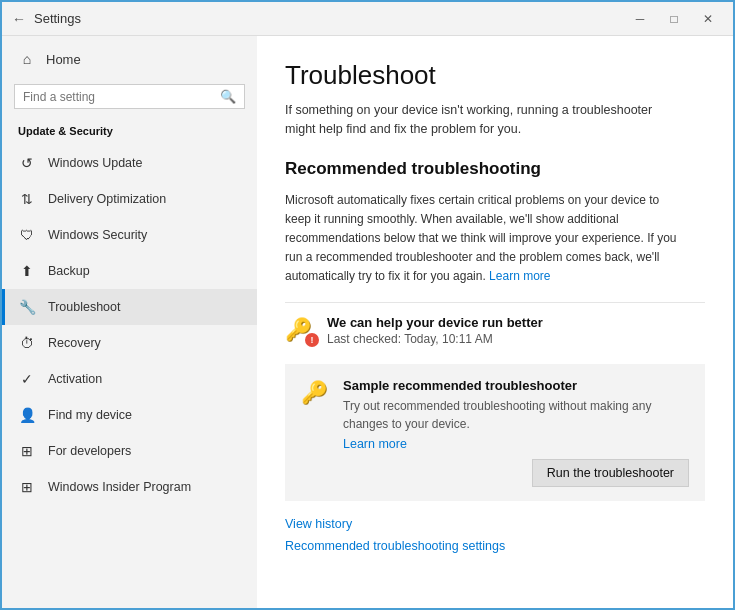  Describe the element at coordinates (495, 432) in the screenshot. I see `sample-card: 🔑 Sample recommended troubleshooter Try …` at that location.